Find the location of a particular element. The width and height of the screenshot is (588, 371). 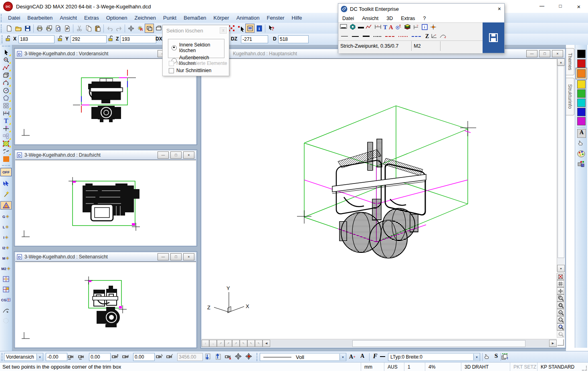

text-a-icon: A is located at coordinates (391, 27).